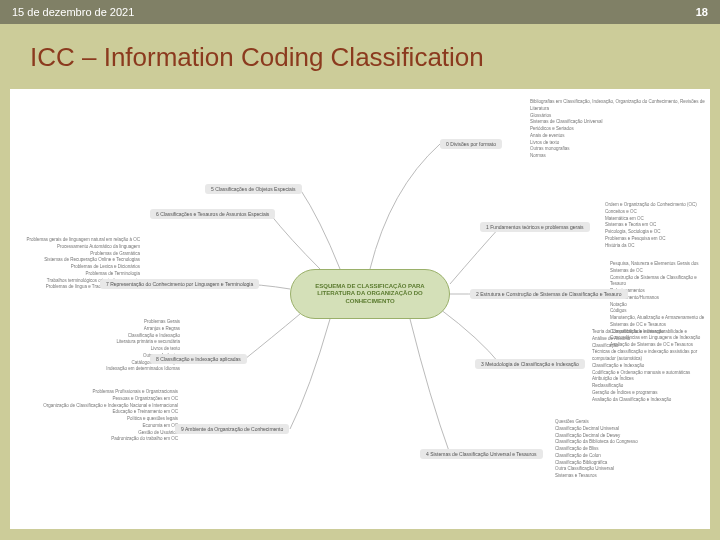 This screenshot has width=720, height=540. What do you see at coordinates (370, 294) in the screenshot?
I see `center-node: ESQUEMA DE CLASSIFICAÇÃO PARA LITERATURA…` at bounding box center [370, 294].